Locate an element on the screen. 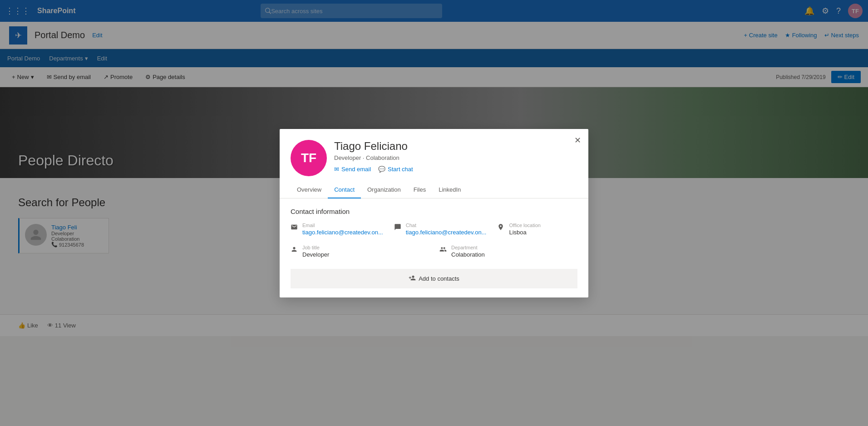 Image resolution: width=868 pixels, height=426 pixels. department-icon is located at coordinates (443, 250).